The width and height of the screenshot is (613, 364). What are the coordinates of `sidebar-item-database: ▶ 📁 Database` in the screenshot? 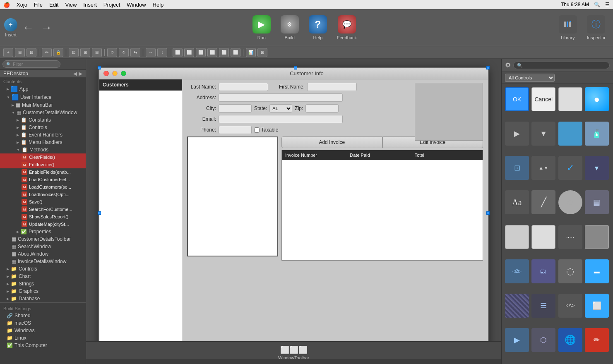 It's located at (43, 299).